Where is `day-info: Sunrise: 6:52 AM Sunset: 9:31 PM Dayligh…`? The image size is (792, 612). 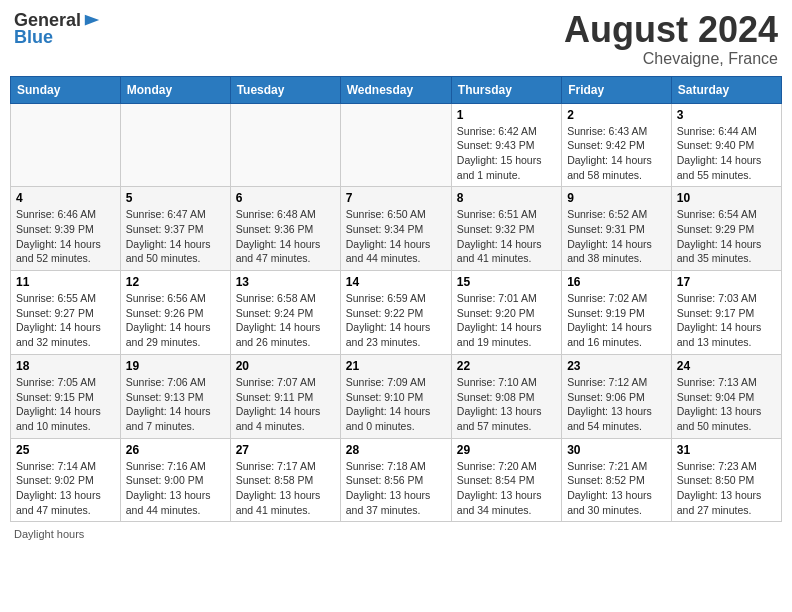
day-info: Sunrise: 6:52 AM Sunset: 9:31 PM Dayligh… is located at coordinates (616, 236).